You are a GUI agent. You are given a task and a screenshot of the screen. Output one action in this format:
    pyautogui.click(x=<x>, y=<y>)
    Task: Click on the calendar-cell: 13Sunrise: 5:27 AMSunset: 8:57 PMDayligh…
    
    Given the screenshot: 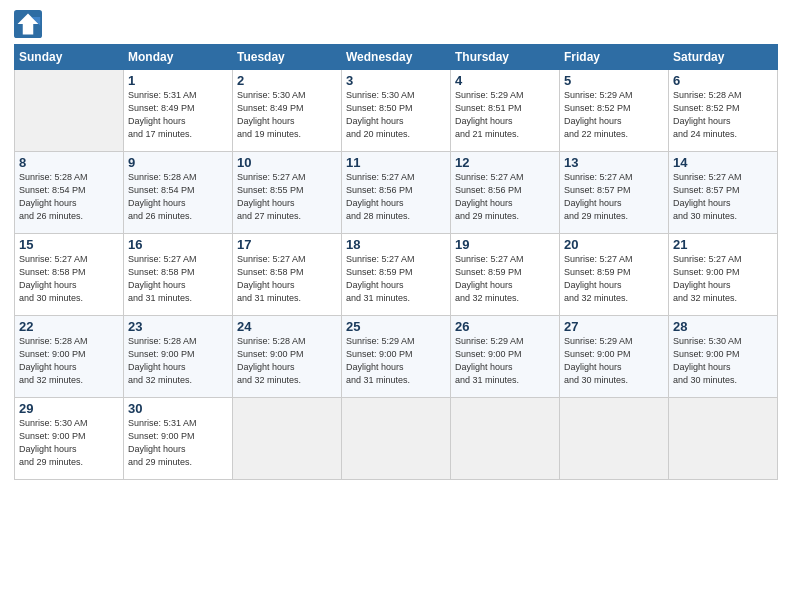 What is the action you would take?
    pyautogui.click(x=614, y=193)
    